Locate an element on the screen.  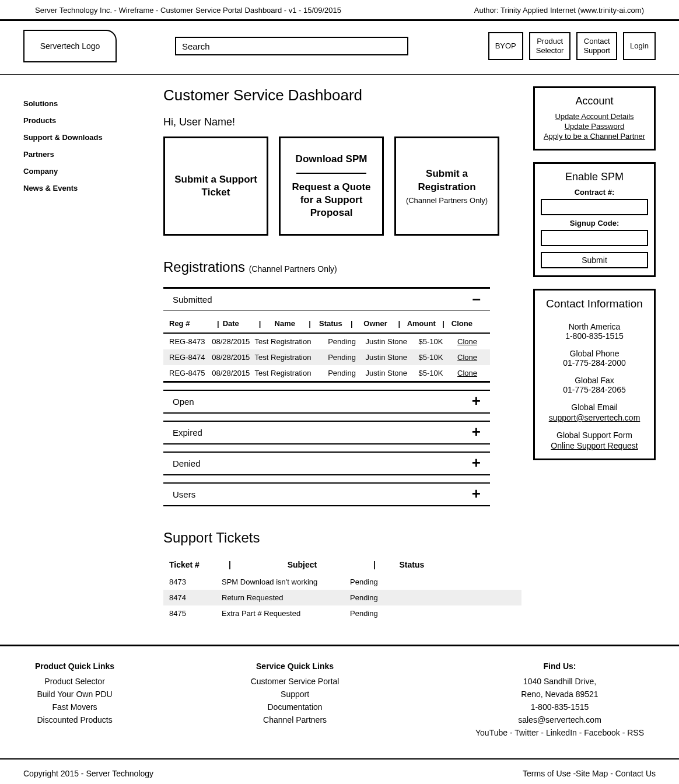
meta-left: Server Technology Inc. - Wireframe - Cus… is located at coordinates (188, 10).